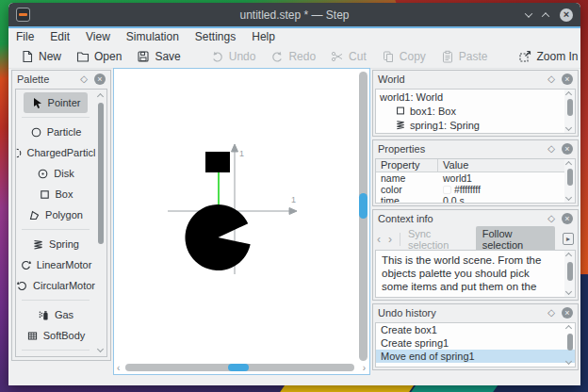 Image resolution: width=588 pixels, height=392 pixels. I want to click on palette-item-soft-body: SoftBody, so click(56, 335).